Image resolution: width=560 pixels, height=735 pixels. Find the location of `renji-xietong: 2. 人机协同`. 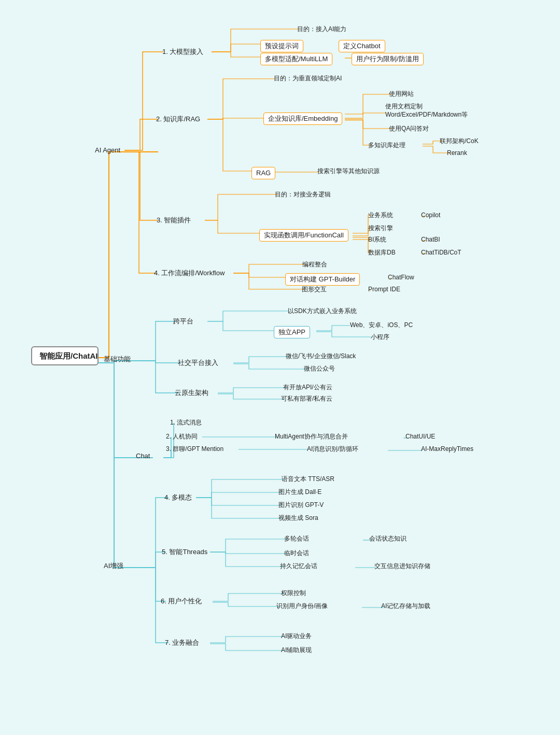

renji-xietong: 2. 人机协同 is located at coordinates (181, 436).